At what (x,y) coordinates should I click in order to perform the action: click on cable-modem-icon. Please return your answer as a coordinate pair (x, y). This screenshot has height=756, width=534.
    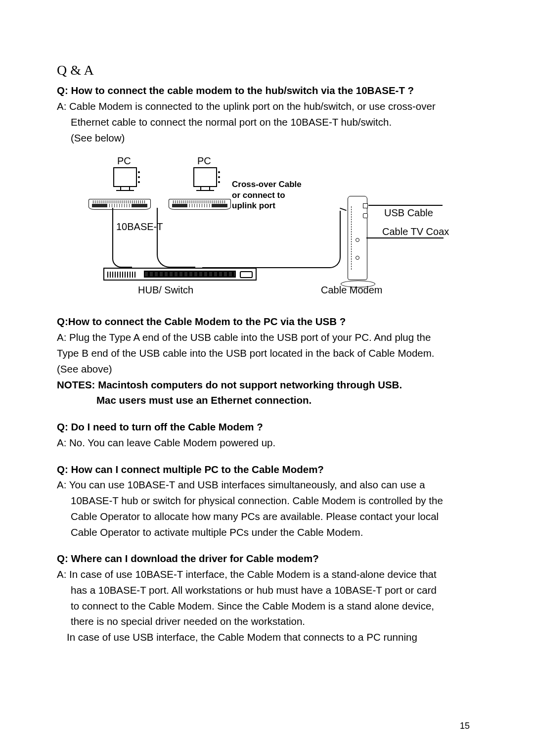
    Looking at the image, I should click on (358, 241).